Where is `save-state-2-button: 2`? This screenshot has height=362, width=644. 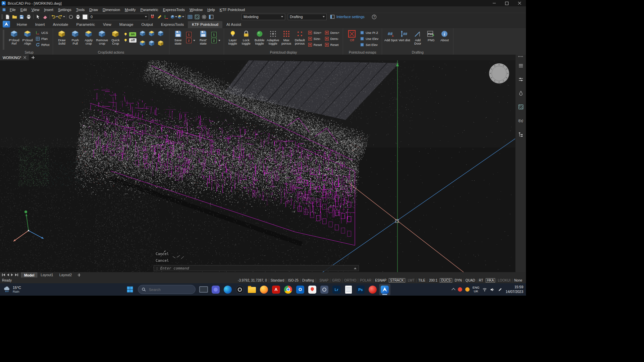
save-state-2-button: 2 is located at coordinates (191, 40).